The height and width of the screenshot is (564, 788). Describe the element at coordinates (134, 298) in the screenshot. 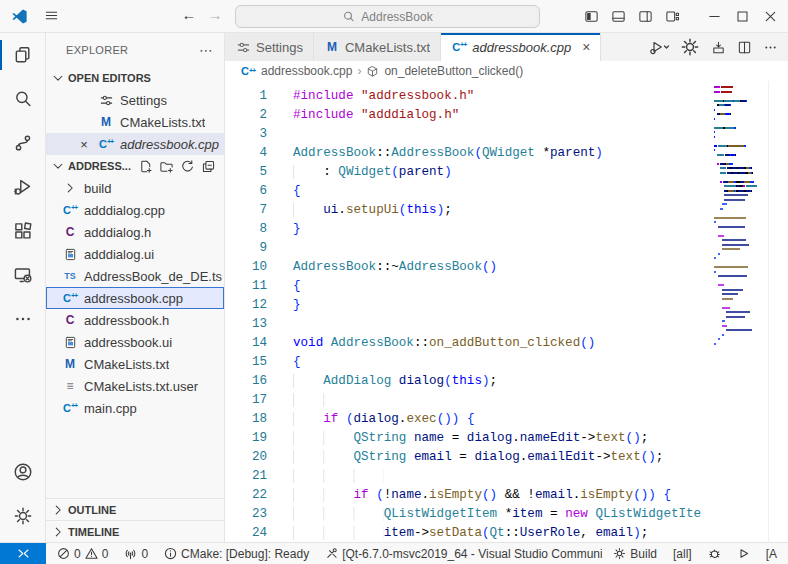

I see `file-label: addressbook.cpp` at that location.